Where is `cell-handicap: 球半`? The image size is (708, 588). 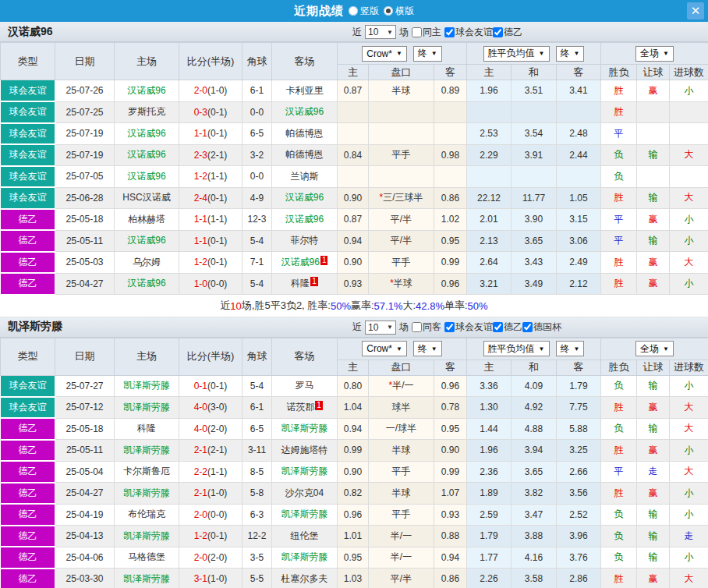
cell-handicap: 球半 is located at coordinates (402, 408).